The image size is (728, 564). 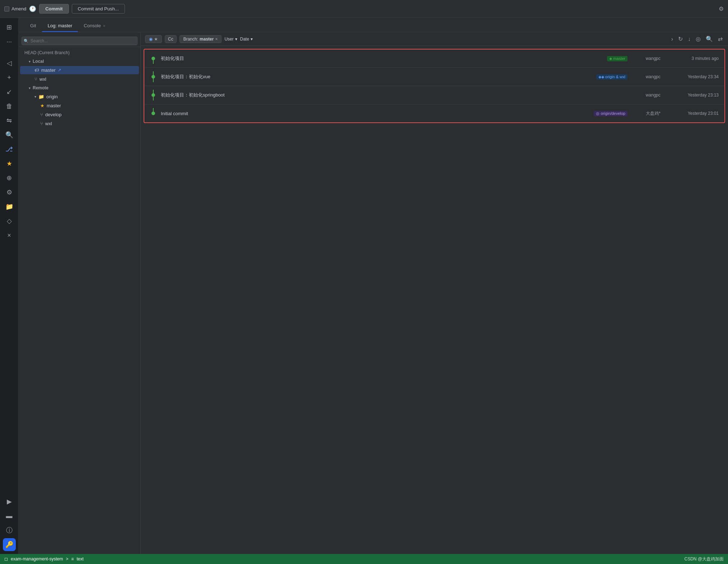 I want to click on tag-develop-4: ◎ origin/develop, so click(x=611, y=113).